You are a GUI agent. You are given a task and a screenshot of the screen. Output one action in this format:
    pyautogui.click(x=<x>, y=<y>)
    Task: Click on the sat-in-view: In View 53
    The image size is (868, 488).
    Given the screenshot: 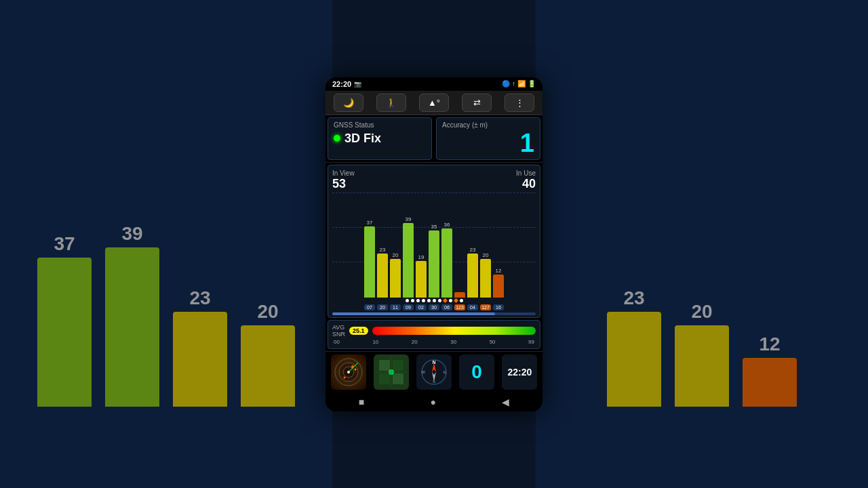 What is the action you would take?
    pyautogui.click(x=343, y=180)
    